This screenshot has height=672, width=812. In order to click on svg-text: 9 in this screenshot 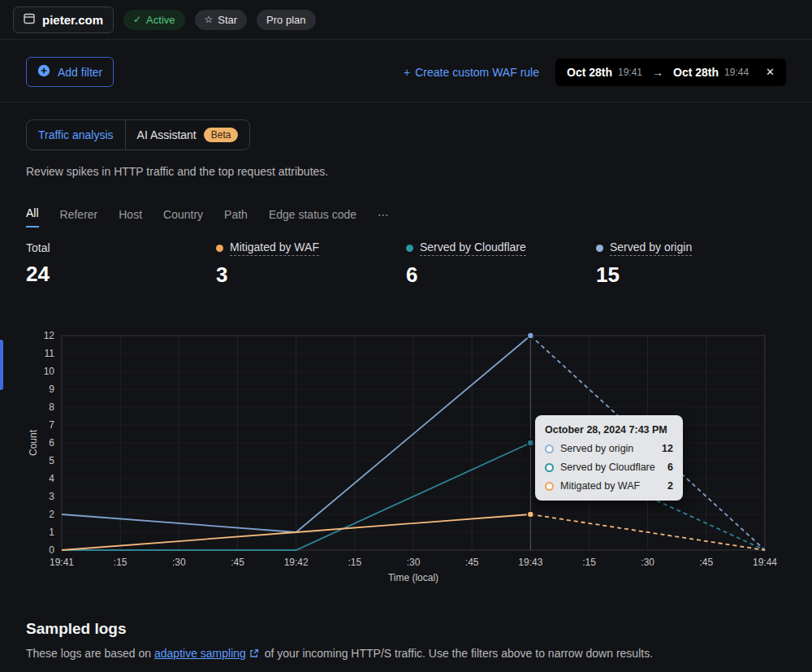, I will do `click(52, 389)`.